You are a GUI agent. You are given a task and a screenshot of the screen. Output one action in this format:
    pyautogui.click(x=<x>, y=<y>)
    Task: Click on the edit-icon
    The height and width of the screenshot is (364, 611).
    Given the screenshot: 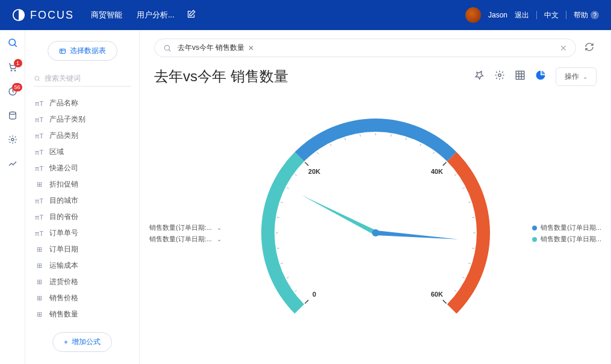 What is the action you would take?
    pyautogui.click(x=191, y=16)
    